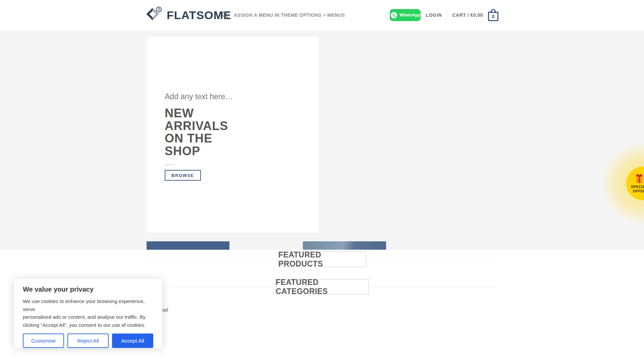  What do you see at coordinates (235, 132) in the screenshot?
I see `hero-heading: NEW ARRIVALS ON THE SHOP` at bounding box center [235, 132].